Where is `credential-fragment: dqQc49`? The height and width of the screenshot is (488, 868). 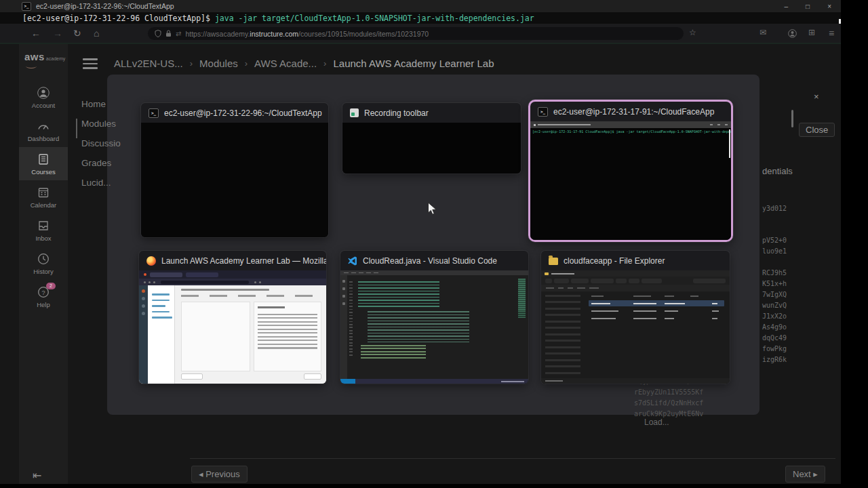
credential-fragment: dqQc49 is located at coordinates (774, 338).